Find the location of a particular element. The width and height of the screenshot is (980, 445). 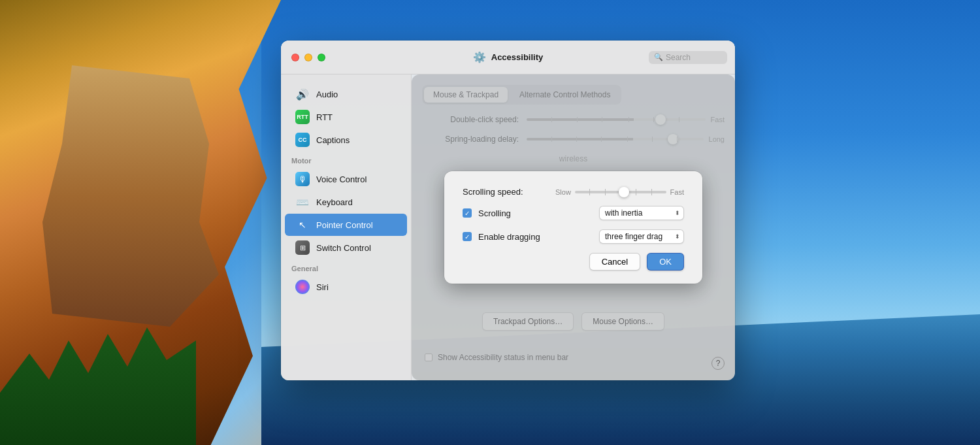

scrolling-speed-slider-wrap: Slow Fast is located at coordinates (619, 192).